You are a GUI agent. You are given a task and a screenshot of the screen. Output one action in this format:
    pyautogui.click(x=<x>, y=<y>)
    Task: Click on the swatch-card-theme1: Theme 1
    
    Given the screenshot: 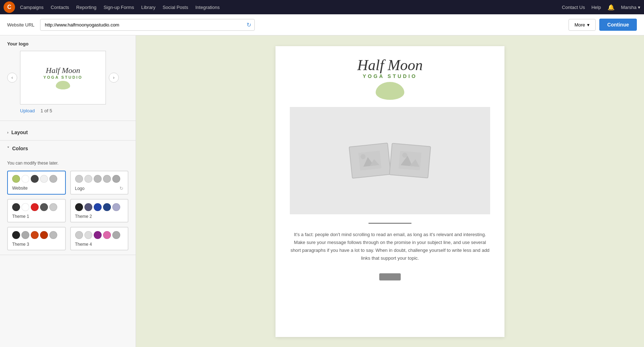 What is the action you would take?
    pyautogui.click(x=36, y=211)
    